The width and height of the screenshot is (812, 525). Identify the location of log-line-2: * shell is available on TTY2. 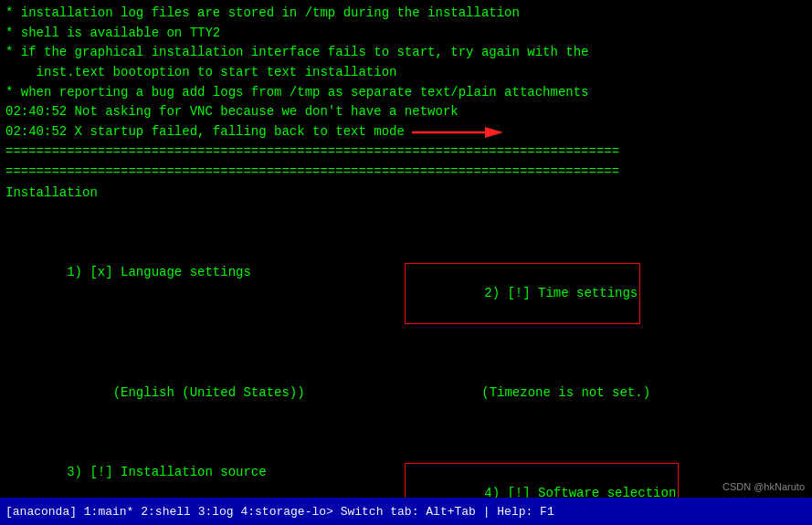
(406, 34).